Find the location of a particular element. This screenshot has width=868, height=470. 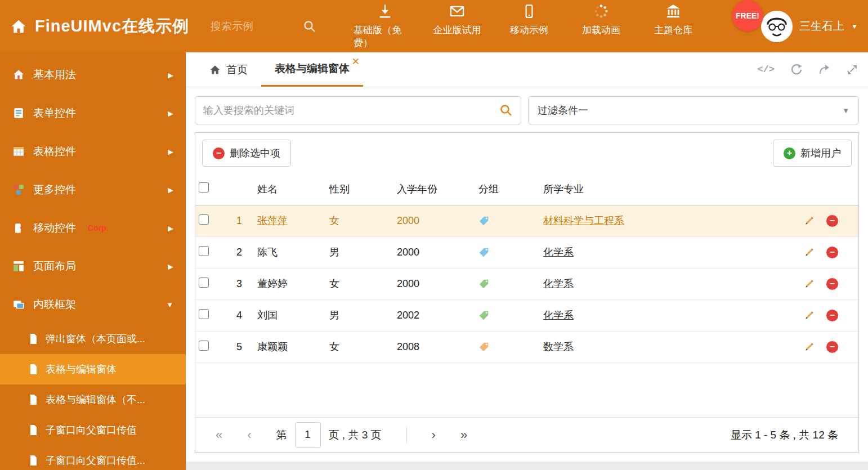

nav-item-mobile-demo: 移动示例 is located at coordinates (529, 26).